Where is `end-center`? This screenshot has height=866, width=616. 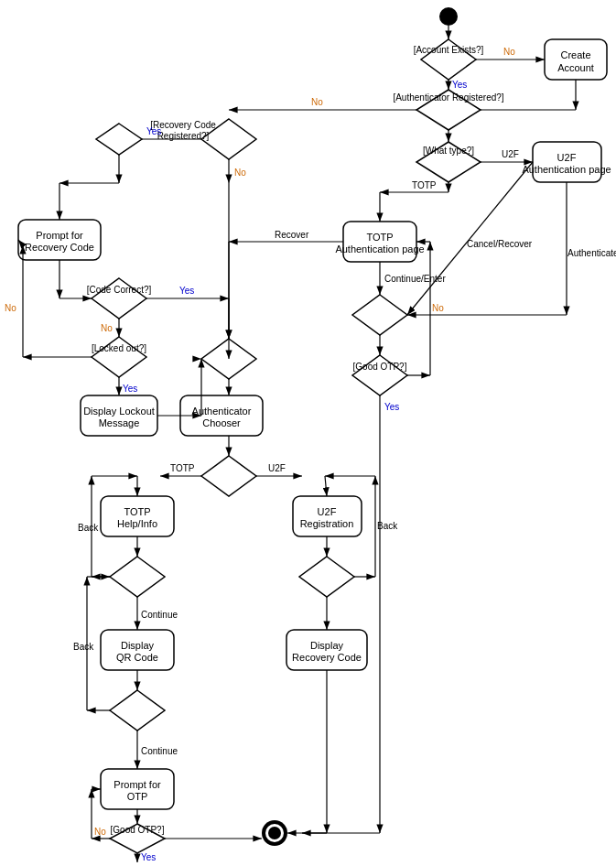
end-center is located at coordinates (275, 833).